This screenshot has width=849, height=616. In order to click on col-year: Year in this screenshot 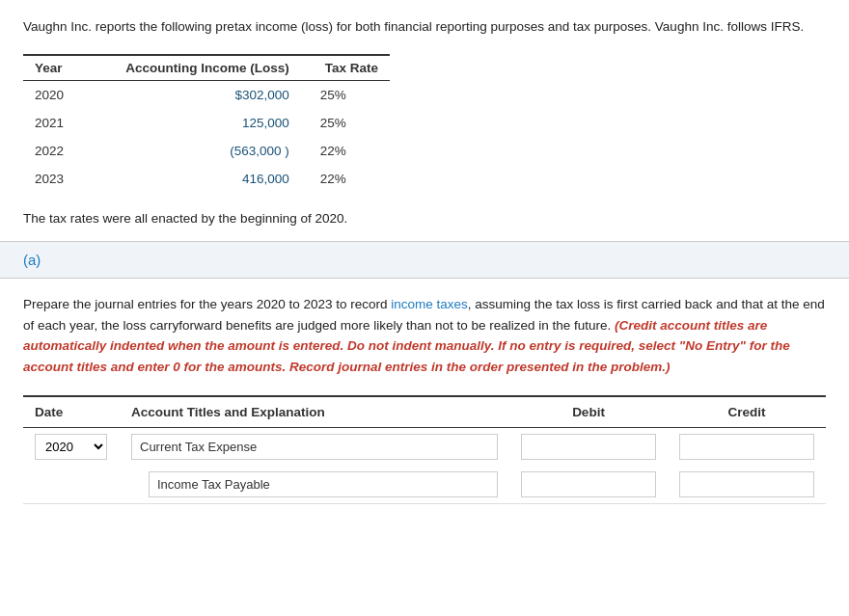, I will do `click(54, 67)`.